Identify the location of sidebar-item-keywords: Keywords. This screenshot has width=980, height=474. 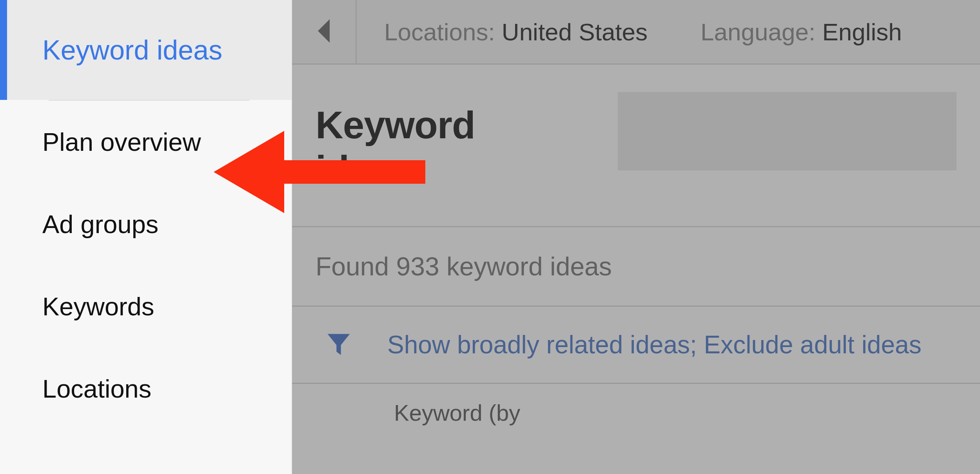
(146, 306).